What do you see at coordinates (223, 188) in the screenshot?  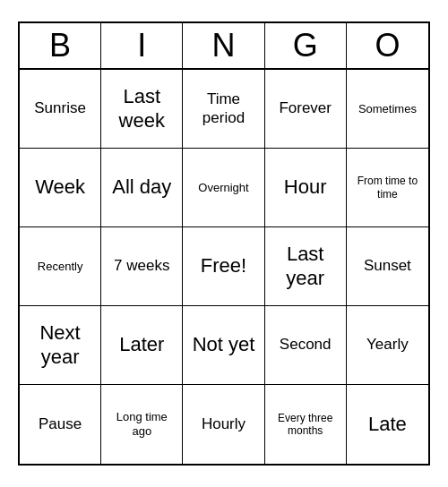 I see `cell-text: Overnight` at bounding box center [223, 188].